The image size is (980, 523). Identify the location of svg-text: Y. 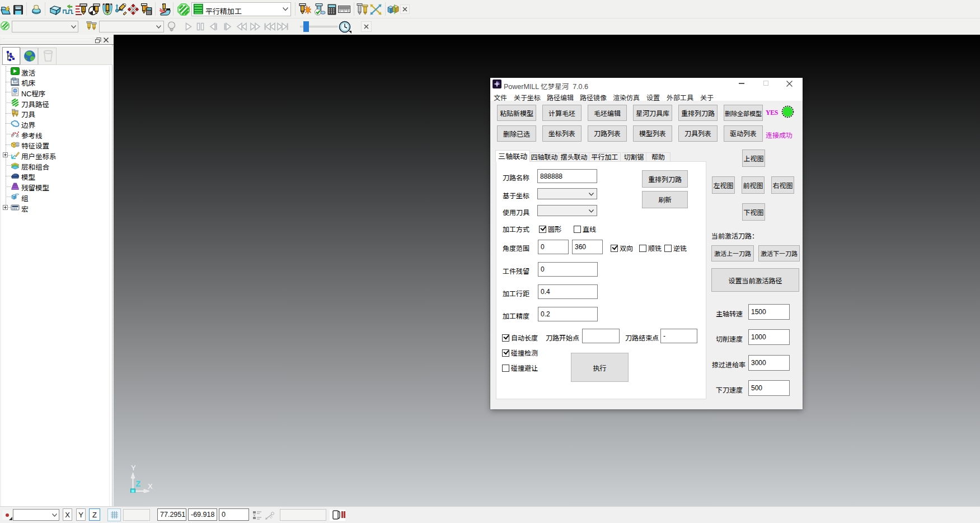
(133, 468).